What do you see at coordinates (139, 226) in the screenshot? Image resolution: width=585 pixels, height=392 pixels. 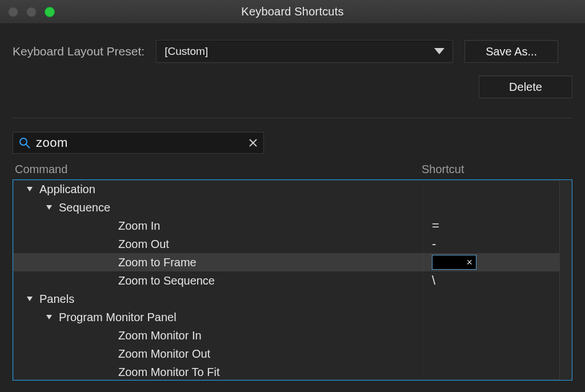 I see `command-label: Zoom In` at bounding box center [139, 226].